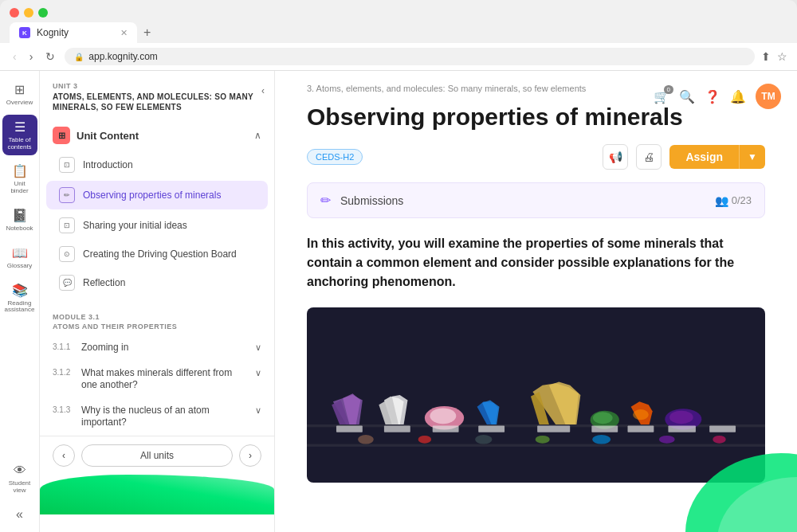  Describe the element at coordinates (79, 57) in the screenshot. I see `lock-icon: 🔒` at that location.